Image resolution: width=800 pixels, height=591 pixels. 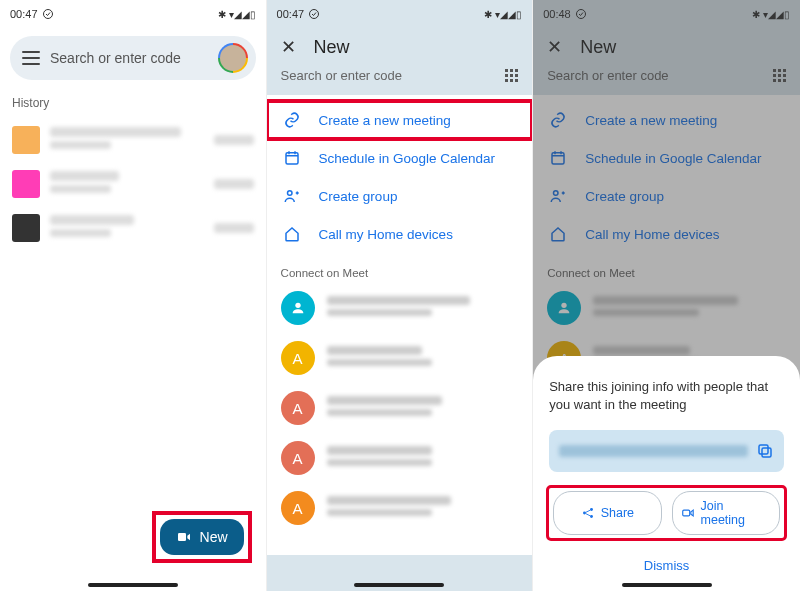 I want to click on copy-icon, so click(x=765, y=451).